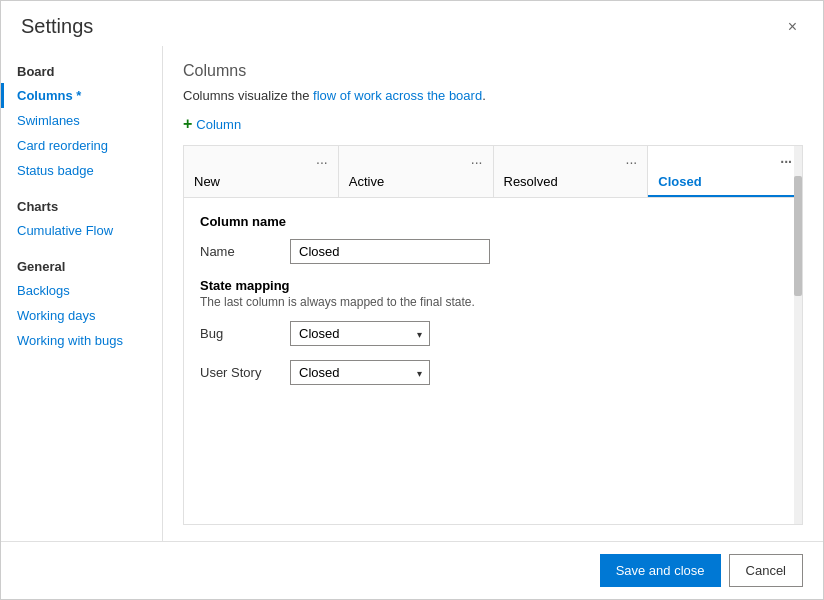 Image resolution: width=824 pixels, height=600 pixels. I want to click on sidebar-item-backlogs: Backlogs, so click(82, 290).